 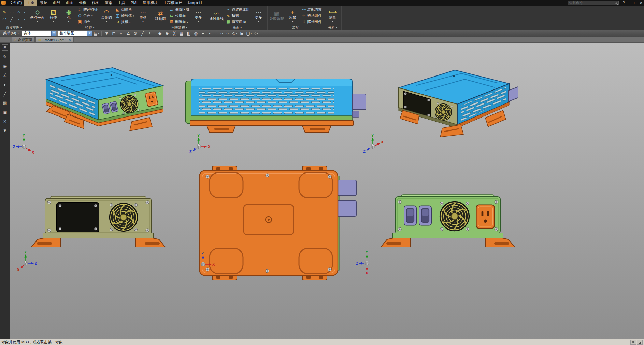 I want to click on window-grid-icon: ⊞, so click(x=242, y=33).